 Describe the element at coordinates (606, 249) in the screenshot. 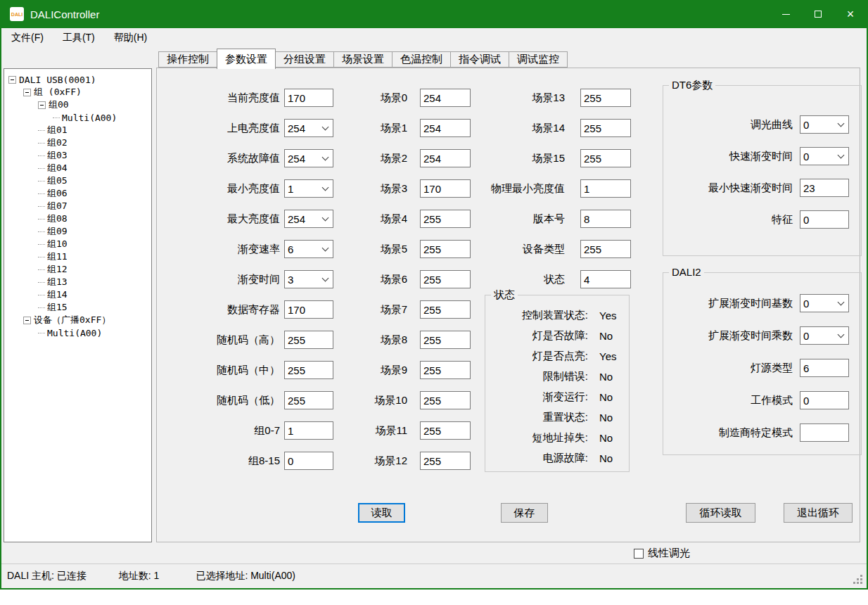

I see `device-type-input` at that location.